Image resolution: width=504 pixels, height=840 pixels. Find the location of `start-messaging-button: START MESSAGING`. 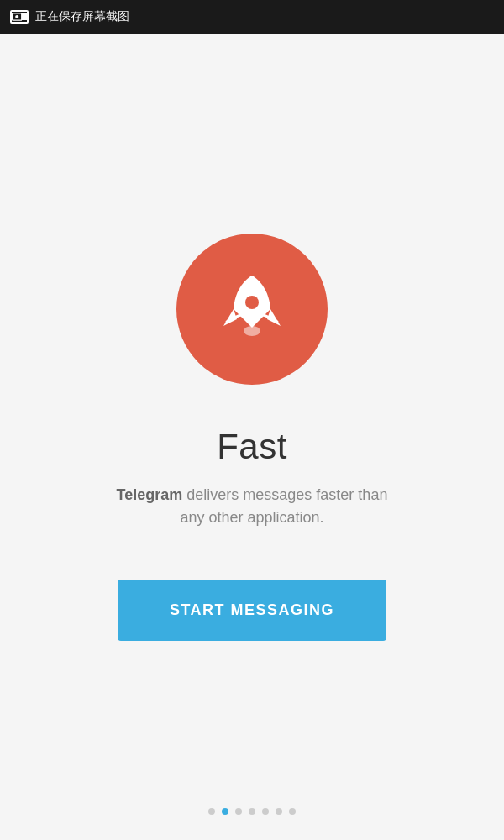

start-messaging-button: START MESSAGING is located at coordinates (252, 610).